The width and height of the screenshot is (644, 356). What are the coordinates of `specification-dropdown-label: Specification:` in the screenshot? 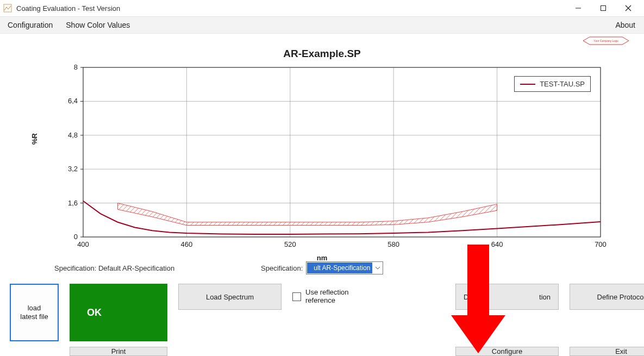 It's located at (282, 268).